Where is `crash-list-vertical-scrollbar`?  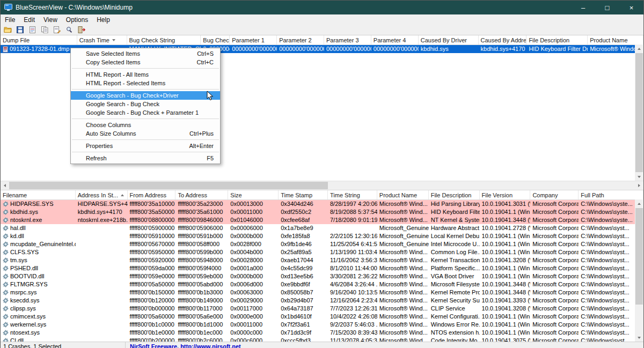 crash-list-vertical-scrollbar is located at coordinates (639, 113).